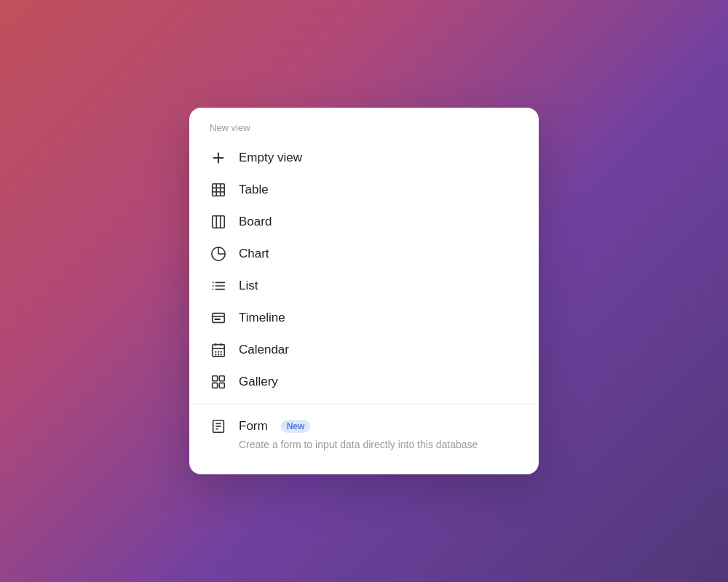  What do you see at coordinates (218, 254) in the screenshot?
I see `chart-icon` at bounding box center [218, 254].